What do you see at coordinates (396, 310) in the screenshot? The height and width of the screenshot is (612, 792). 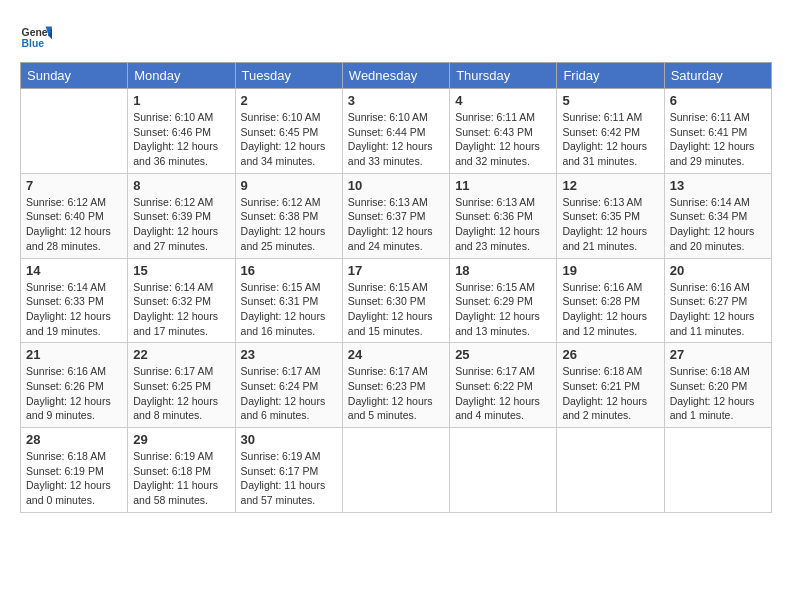 I see `day-info: Sunrise: 6:15 AM Sunset: 6:30 PM Dayligh…` at bounding box center [396, 310].